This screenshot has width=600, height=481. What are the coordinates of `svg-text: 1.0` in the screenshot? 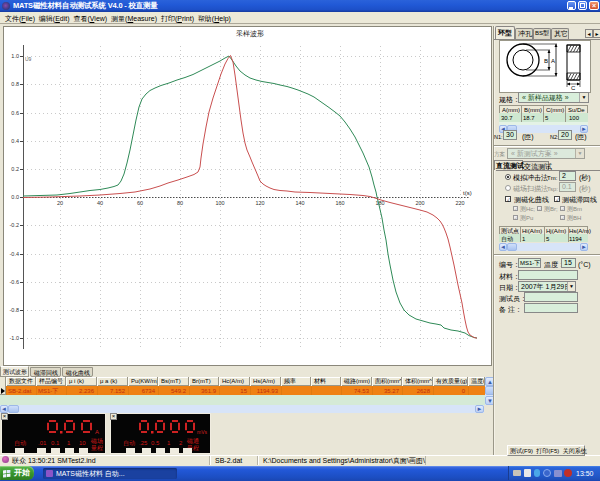 It's located at (15, 56).